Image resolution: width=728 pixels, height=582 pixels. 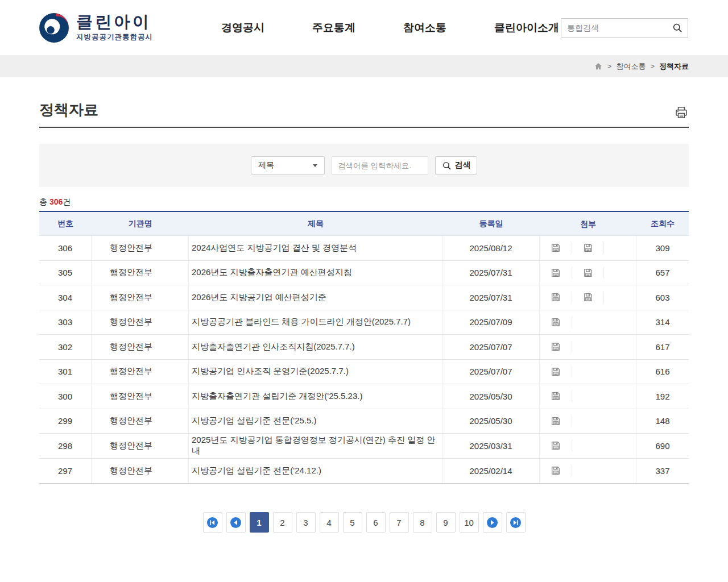 What do you see at coordinates (274, 248) in the screenshot?
I see `document-title-link: 2024사업연도 지방공기업 결산 및 경영분석` at bounding box center [274, 248].